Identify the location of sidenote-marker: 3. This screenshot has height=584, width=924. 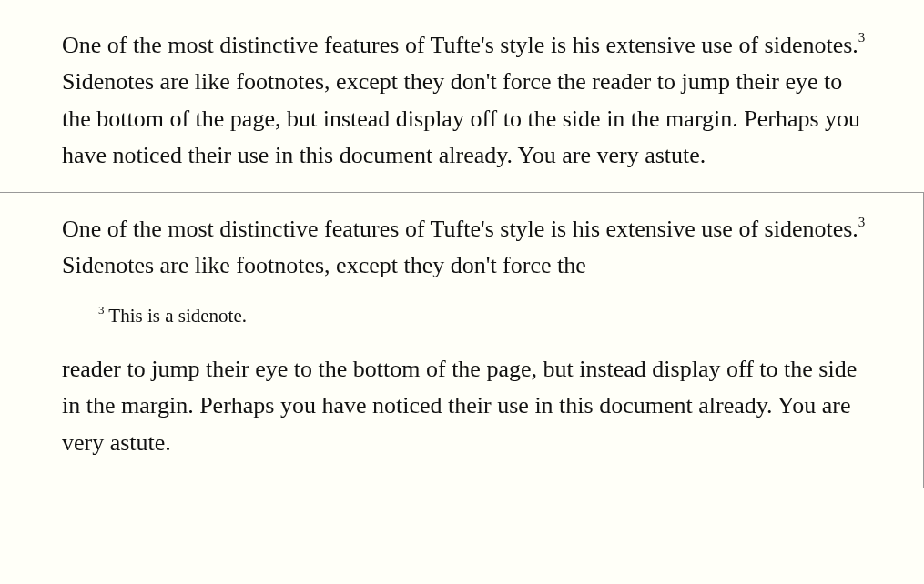
(102, 309).